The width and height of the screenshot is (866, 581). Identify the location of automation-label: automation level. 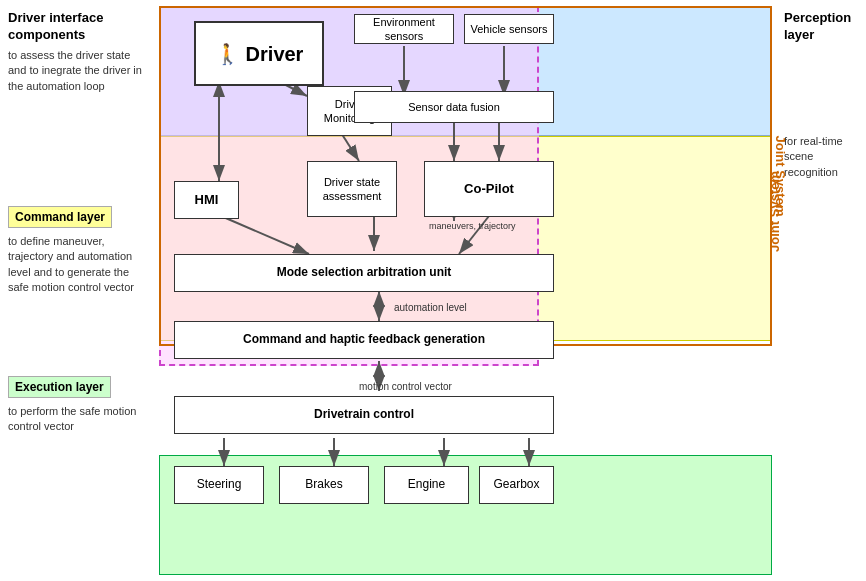
(430, 308).